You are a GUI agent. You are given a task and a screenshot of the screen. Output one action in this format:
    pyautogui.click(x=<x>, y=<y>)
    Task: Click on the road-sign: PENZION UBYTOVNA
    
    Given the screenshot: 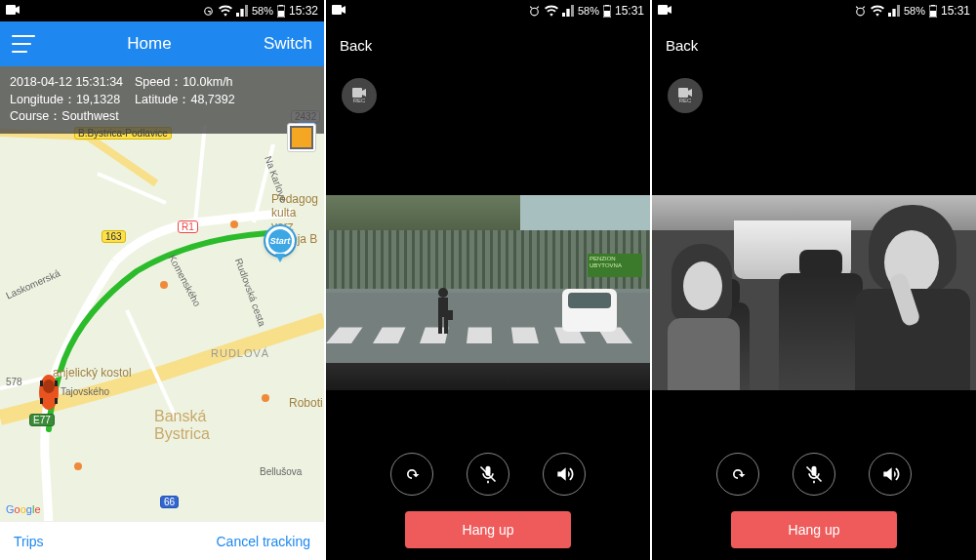 What is the action you would take?
    pyautogui.click(x=615, y=265)
    